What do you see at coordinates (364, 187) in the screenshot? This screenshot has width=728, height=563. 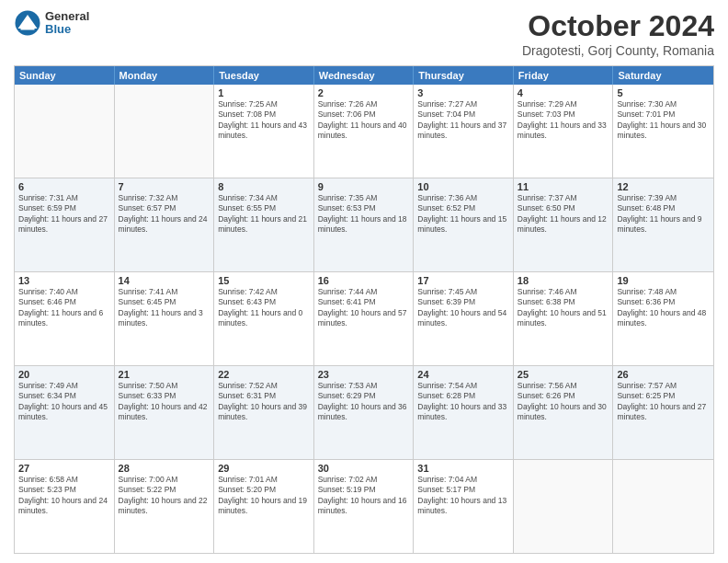 I see `day-number: 9` at bounding box center [364, 187].